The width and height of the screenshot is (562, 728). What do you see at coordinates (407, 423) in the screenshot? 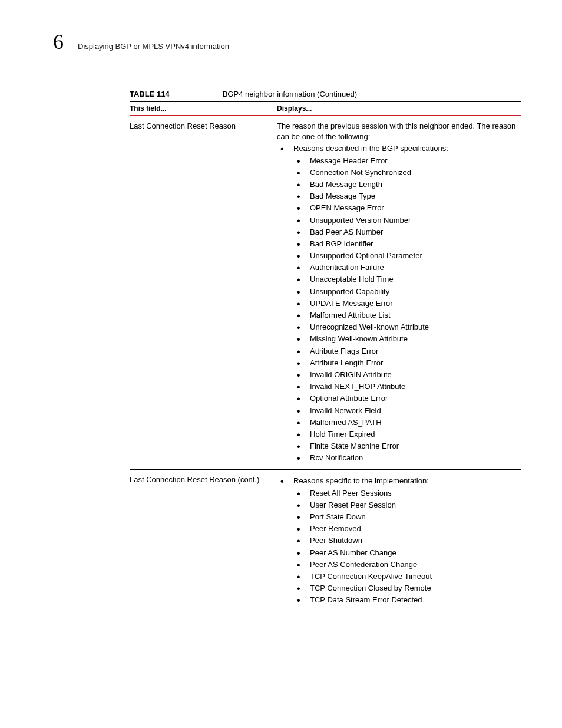
I see `list-item: Malformed AS_PATH` at bounding box center [407, 423].